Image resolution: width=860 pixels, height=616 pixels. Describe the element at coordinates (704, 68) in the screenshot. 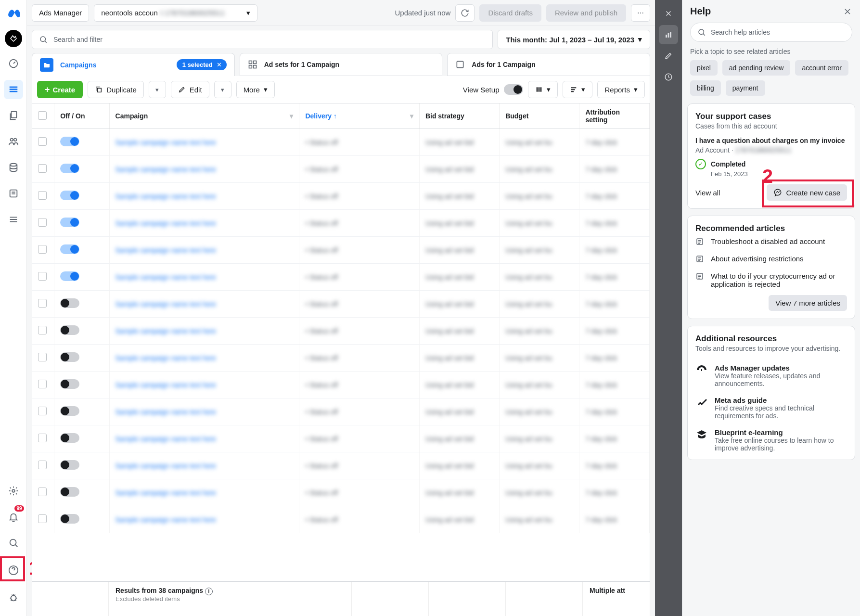

I see `topic-chip: pixel` at that location.